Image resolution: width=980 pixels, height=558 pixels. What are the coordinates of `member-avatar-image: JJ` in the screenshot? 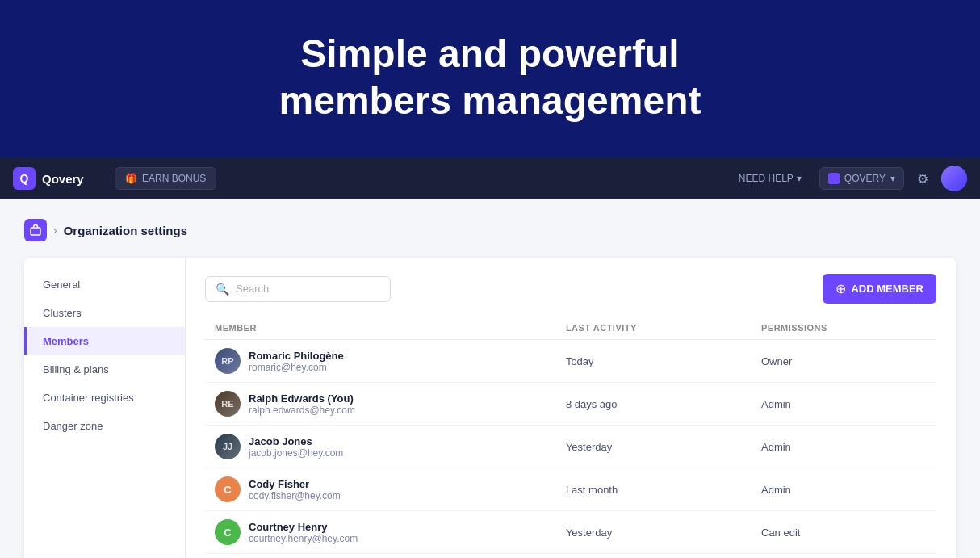 It's located at (228, 447).